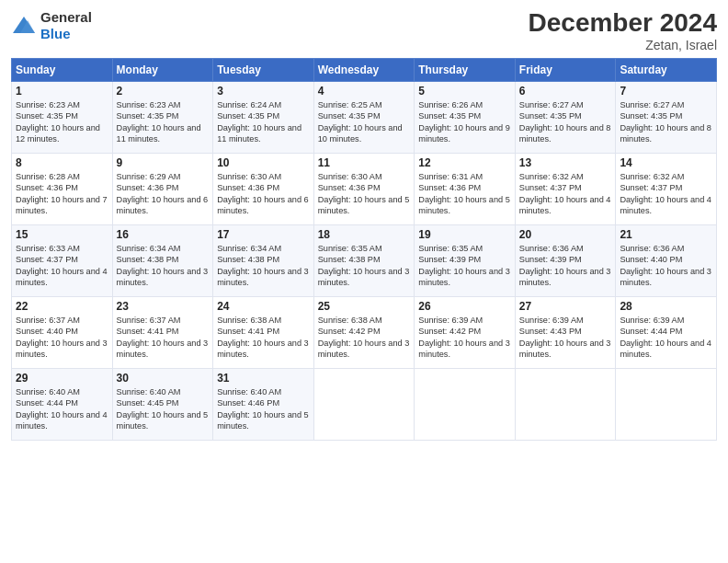  I want to click on header-row: Sunday Monday Tuesday Wednesday Thursday…, so click(364, 70).